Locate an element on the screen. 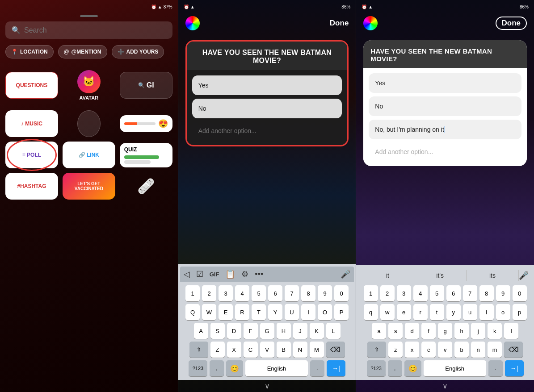  kb-clipboard-icon: 📋 is located at coordinates (230, 274).